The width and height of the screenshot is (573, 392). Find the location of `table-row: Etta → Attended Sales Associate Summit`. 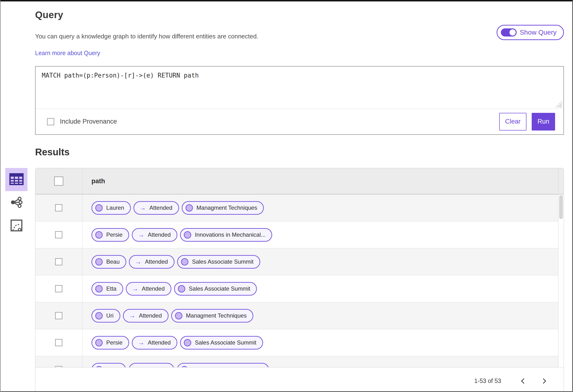

table-row: Etta → Attended Sales Associate Summit is located at coordinates (297, 289).